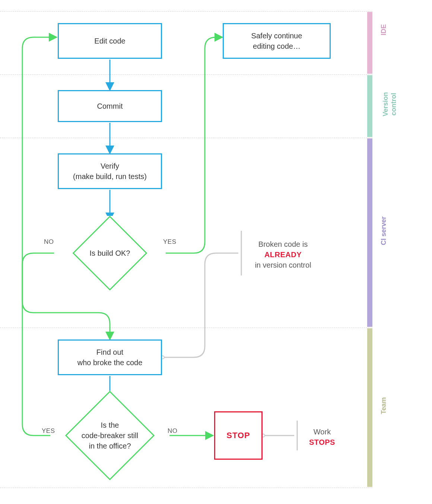 This screenshot has height=504, width=432. What do you see at coordinates (110, 436) in the screenshot?
I see `node-in-office: Is the code-breaker still in the office?` at bounding box center [110, 436].